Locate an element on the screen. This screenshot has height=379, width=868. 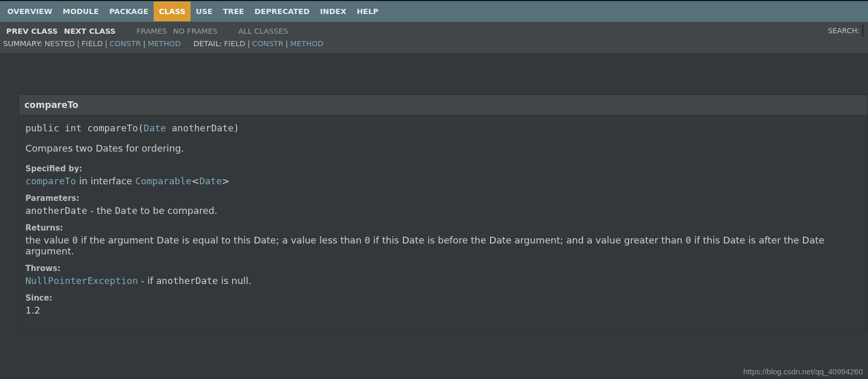
nav-module: MODULE is located at coordinates (81, 11).